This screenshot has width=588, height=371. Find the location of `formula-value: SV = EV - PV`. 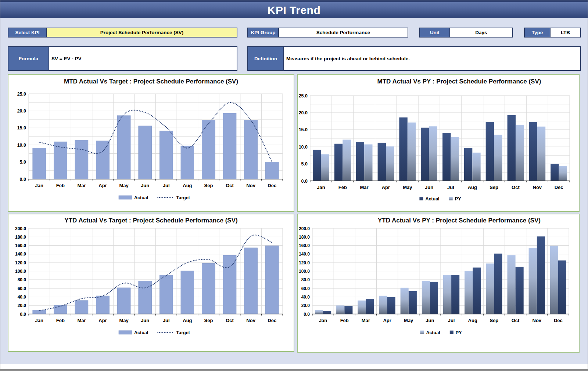

formula-value: SV = EV - PV is located at coordinates (143, 59).